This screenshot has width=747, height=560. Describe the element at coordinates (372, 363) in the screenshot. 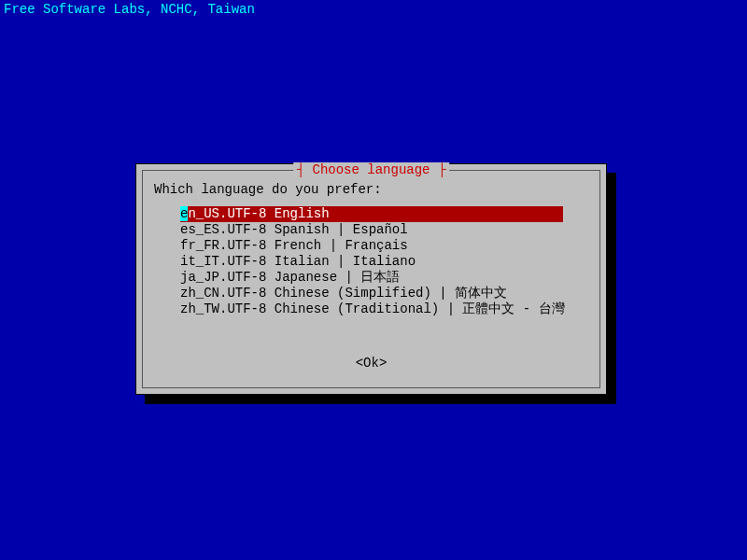

I see `ok-button: <Ok>` at that location.